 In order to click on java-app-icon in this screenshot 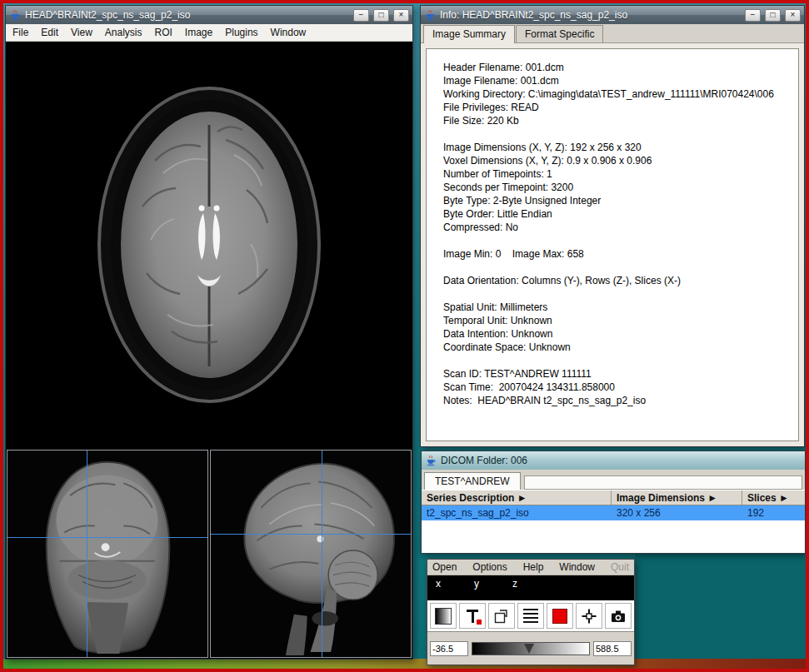, I will do `click(431, 460)`.